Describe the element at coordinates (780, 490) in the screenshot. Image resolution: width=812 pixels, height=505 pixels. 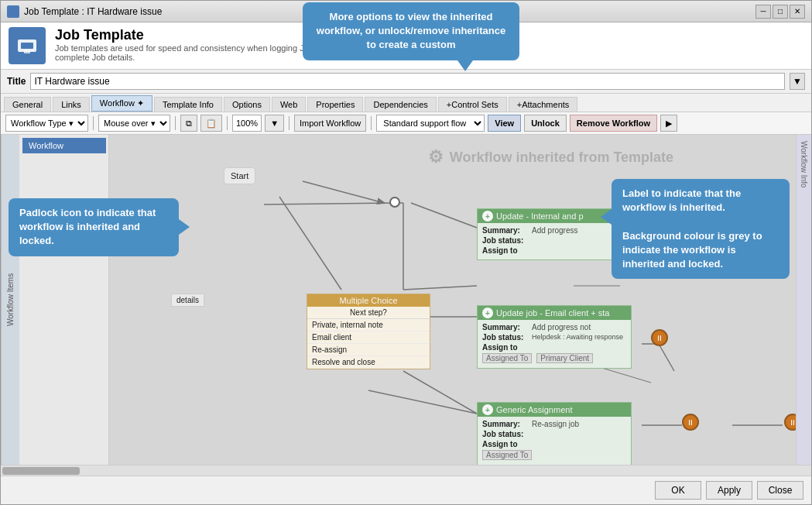
I see `close-bottom-button: Close` at that location.